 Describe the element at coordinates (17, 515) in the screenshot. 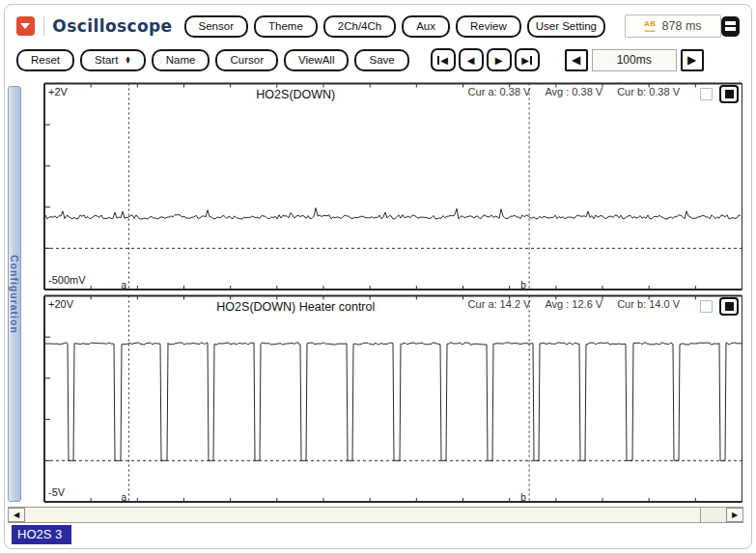

I see `scroll-left-button: ◀` at that location.